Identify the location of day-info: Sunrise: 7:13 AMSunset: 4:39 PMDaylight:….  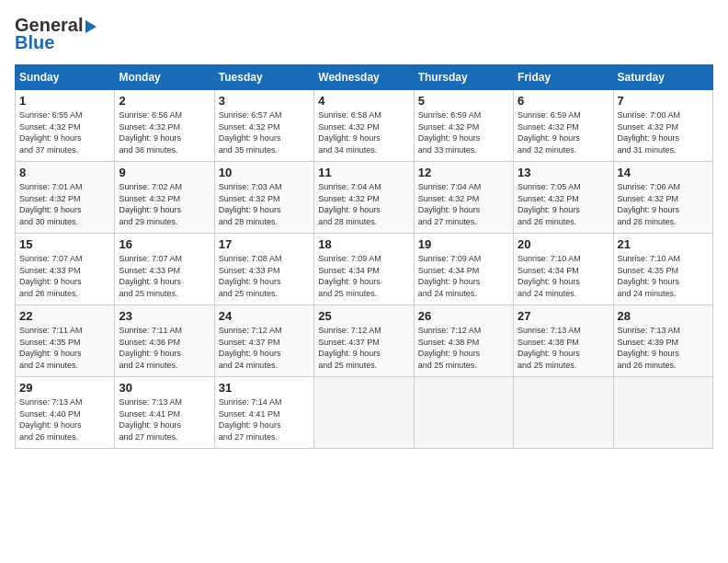
(664, 348).